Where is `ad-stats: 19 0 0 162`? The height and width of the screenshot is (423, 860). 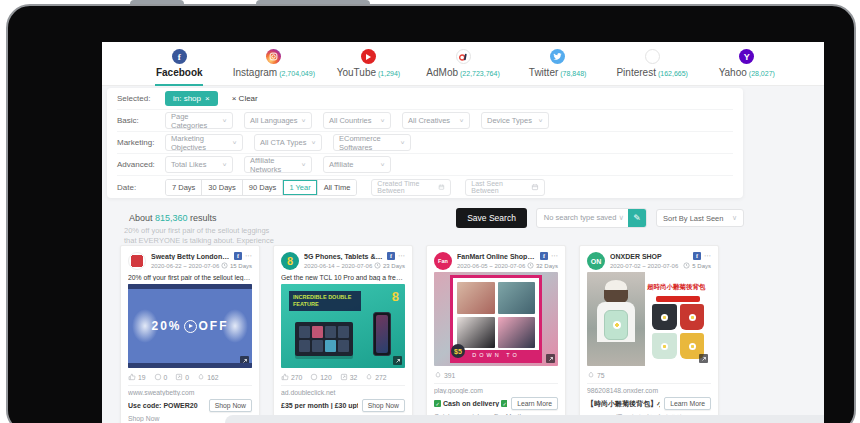 ad-stats: 19 0 0 162 is located at coordinates (190, 377).